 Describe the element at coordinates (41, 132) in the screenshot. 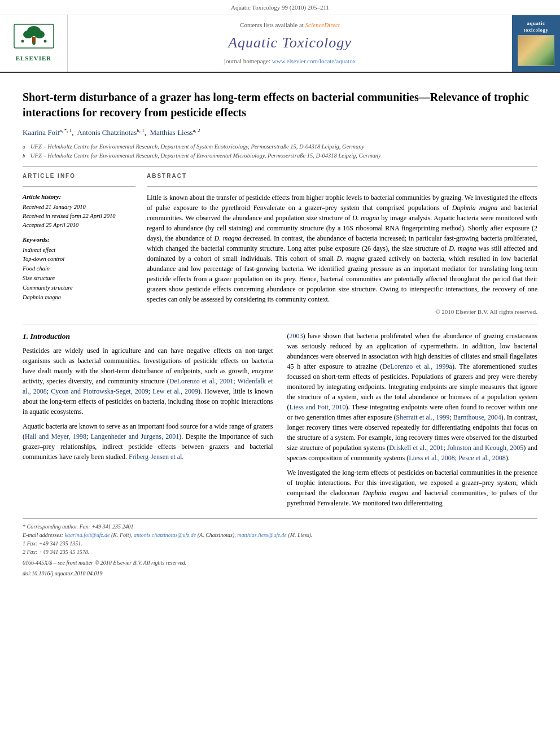

I see `author-1: Kaarina Foit` at that location.